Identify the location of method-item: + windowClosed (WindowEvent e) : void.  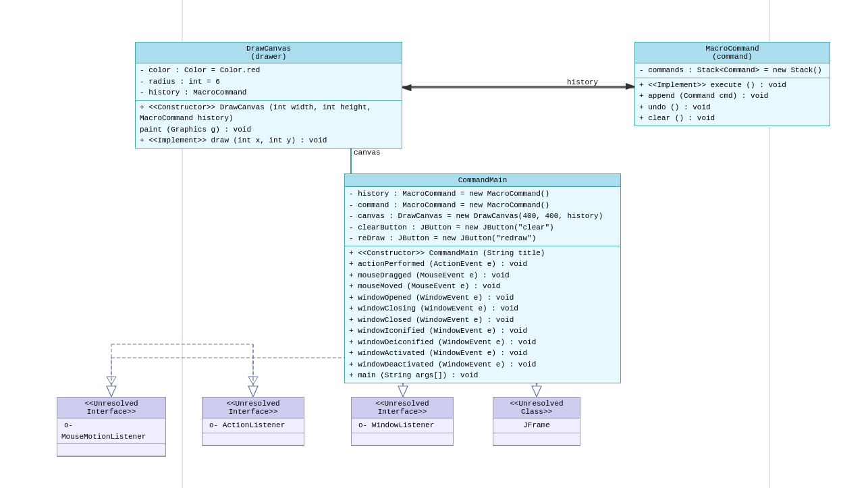
(483, 320).